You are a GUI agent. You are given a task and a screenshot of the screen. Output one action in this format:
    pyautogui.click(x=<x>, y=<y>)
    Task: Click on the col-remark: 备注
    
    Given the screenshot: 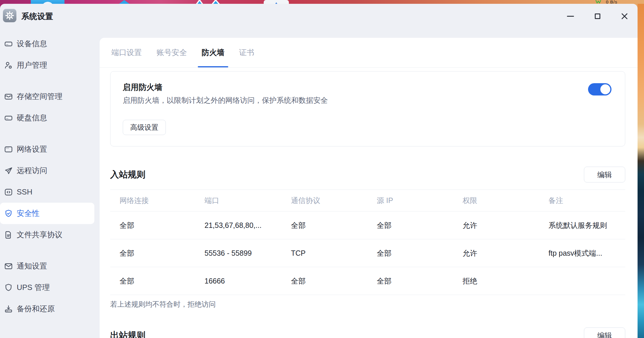 What is the action you would take?
    pyautogui.click(x=582, y=200)
    